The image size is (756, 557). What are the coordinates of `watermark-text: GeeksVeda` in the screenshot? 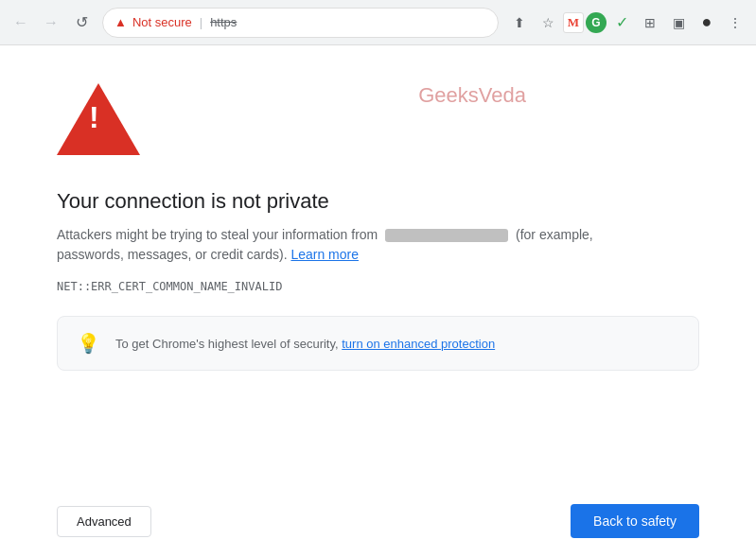 It's located at (472, 95).